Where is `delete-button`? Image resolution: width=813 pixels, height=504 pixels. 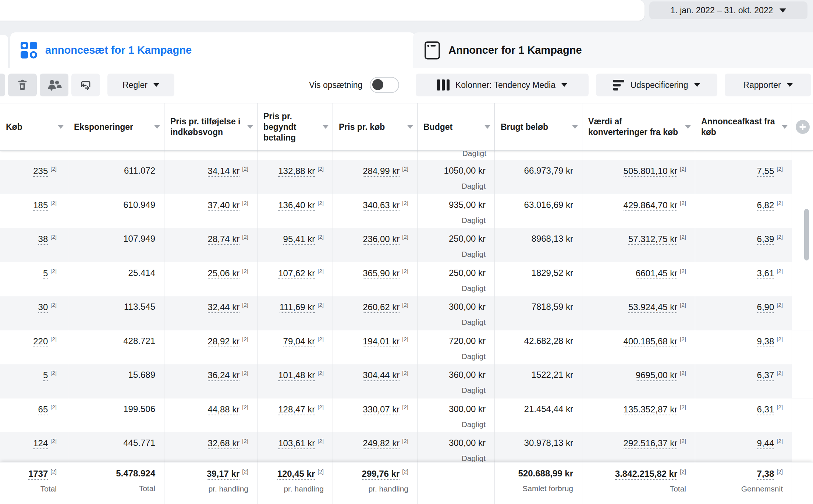
delete-button is located at coordinates (22, 85).